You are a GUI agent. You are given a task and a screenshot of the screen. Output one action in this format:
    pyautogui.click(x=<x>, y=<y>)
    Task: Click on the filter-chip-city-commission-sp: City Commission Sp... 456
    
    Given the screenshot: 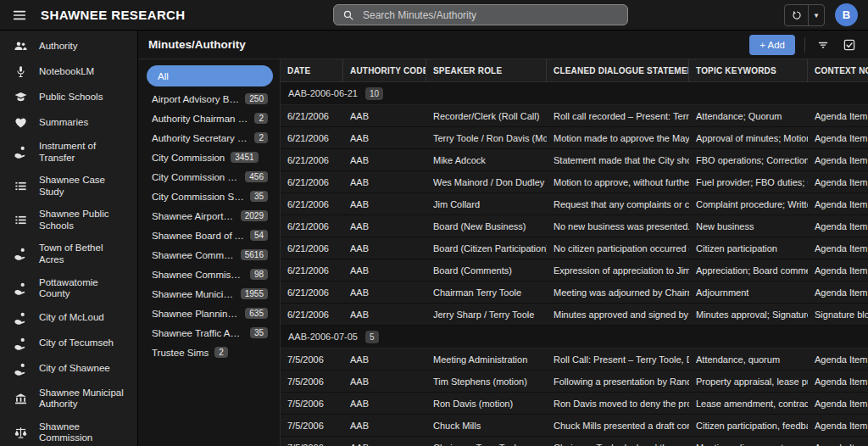 What is the action you would take?
    pyautogui.click(x=210, y=176)
    